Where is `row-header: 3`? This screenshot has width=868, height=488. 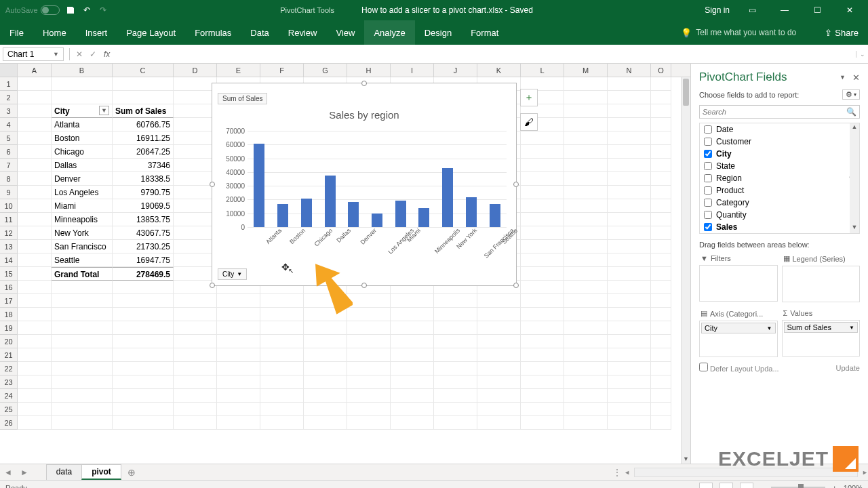 row-header: 3 is located at coordinates (9, 111).